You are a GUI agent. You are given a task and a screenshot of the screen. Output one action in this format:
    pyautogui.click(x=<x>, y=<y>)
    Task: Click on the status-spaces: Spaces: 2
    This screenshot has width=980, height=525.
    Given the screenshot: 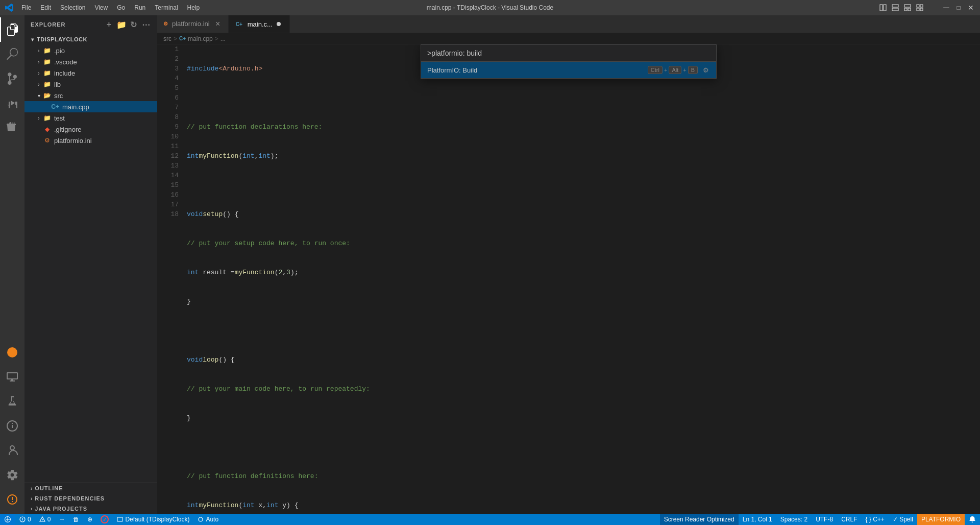 What is the action you would take?
    pyautogui.click(x=794, y=519)
    